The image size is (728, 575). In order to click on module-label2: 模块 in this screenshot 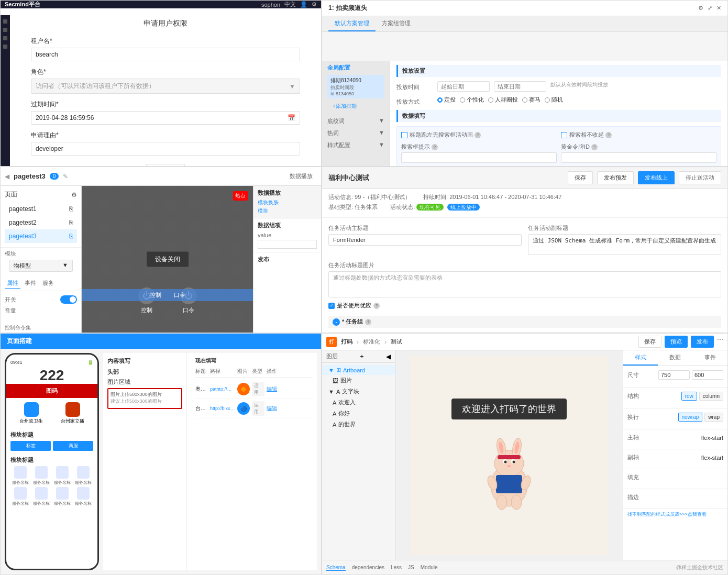, I will do `click(287, 211)`.